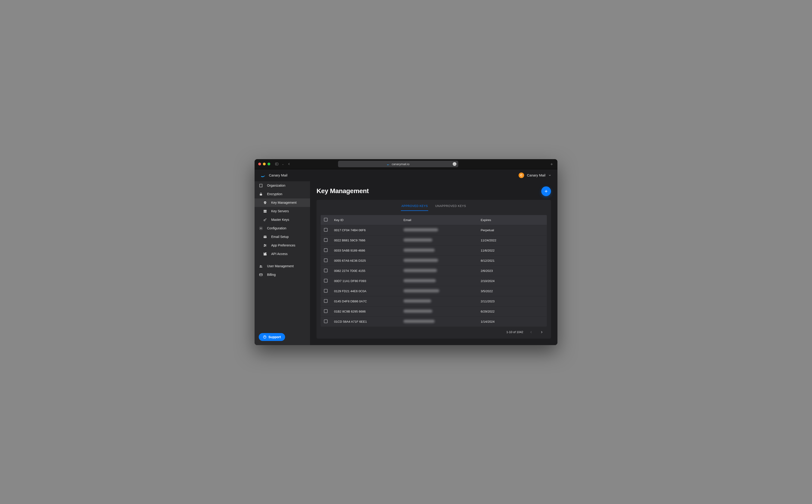 The width and height of the screenshot is (812, 504). I want to click on sidebar-item-encryption: Encryption, so click(282, 194).